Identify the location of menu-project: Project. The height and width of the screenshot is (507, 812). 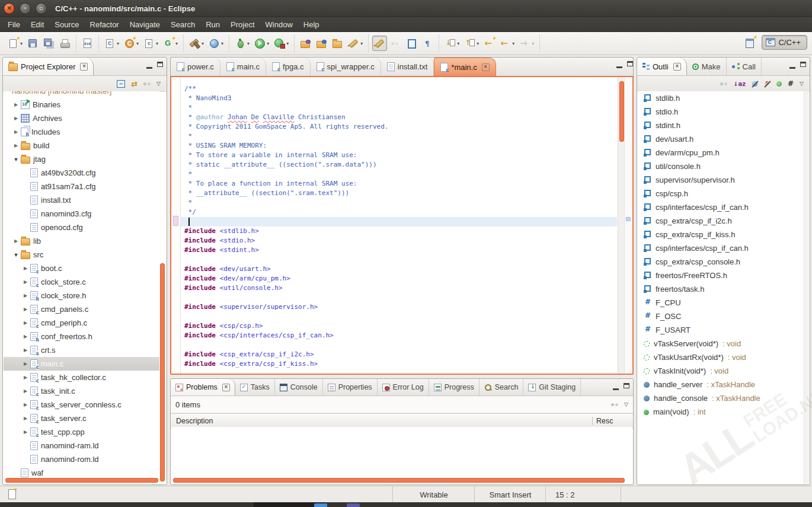
(242, 25).